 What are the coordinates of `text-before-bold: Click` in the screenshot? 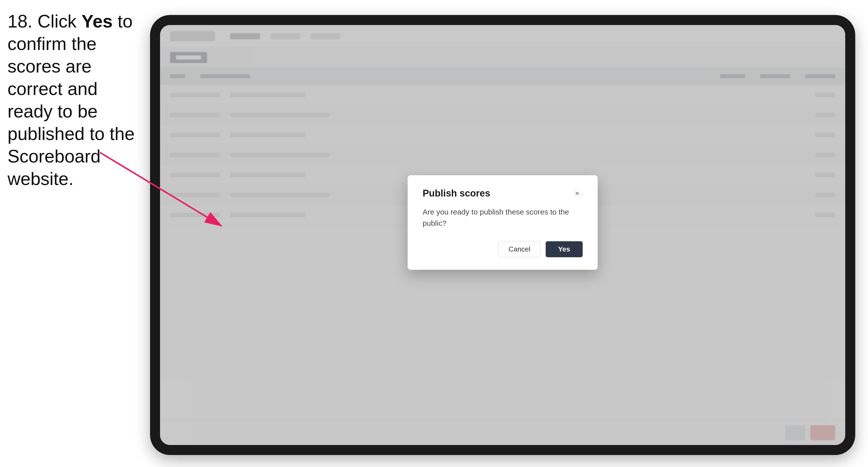 It's located at (59, 21).